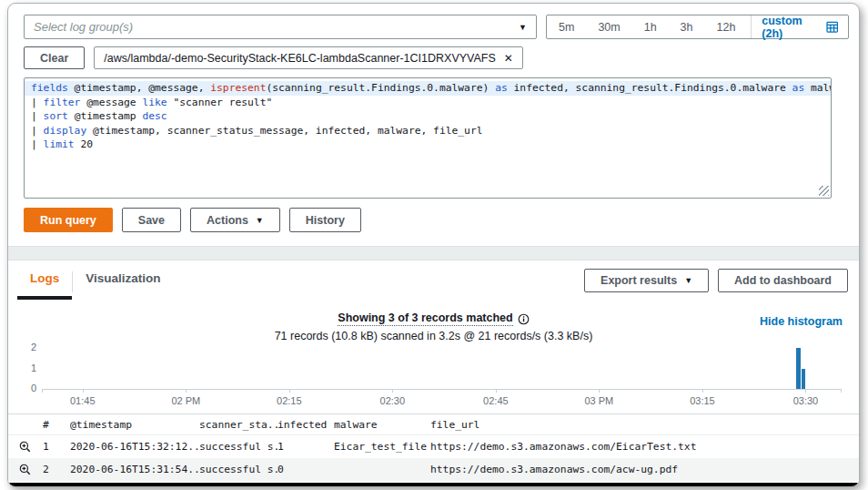 This screenshot has height=490, width=868. I want to click on histogram-plot-area: 210, so click(441, 369).